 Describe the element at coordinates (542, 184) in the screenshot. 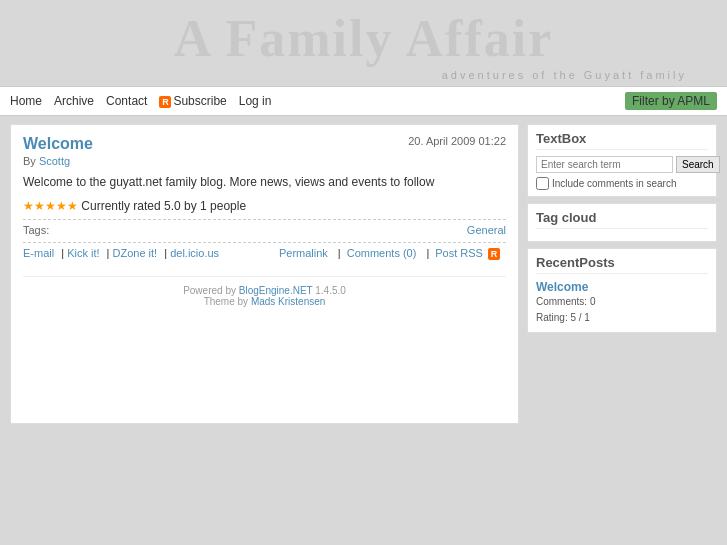

I see `include-comments-checkbox` at that location.